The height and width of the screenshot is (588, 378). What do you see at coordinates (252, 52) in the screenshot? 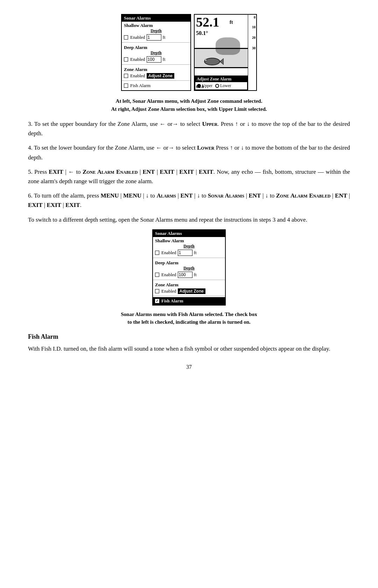
I see `depth-scale: 0 10 20 30` at bounding box center [252, 52].